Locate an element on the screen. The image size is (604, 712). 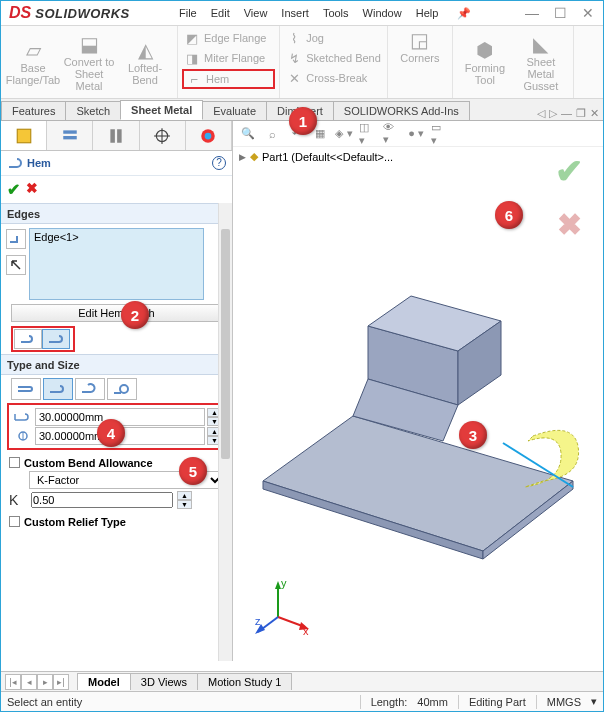
status-units-dropdown-icon: ▾ is located at coordinates (594, 702).